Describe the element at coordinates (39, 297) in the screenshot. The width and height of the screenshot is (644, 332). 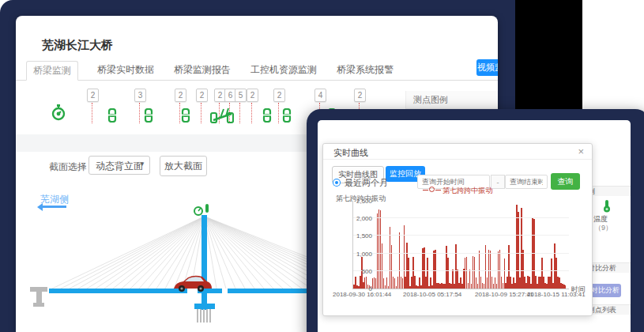
I see `bridge-pier` at that location.